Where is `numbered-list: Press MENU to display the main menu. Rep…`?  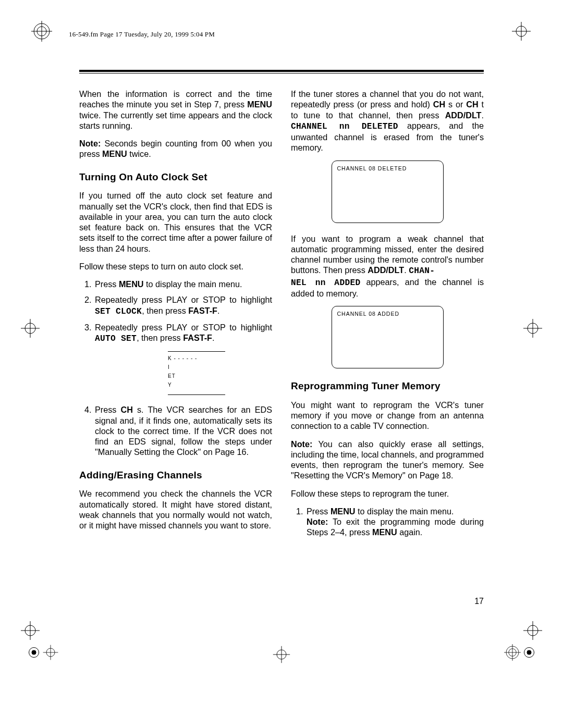 numbered-list: Press MENU to display the main menu. Rep… is located at coordinates (176, 312).